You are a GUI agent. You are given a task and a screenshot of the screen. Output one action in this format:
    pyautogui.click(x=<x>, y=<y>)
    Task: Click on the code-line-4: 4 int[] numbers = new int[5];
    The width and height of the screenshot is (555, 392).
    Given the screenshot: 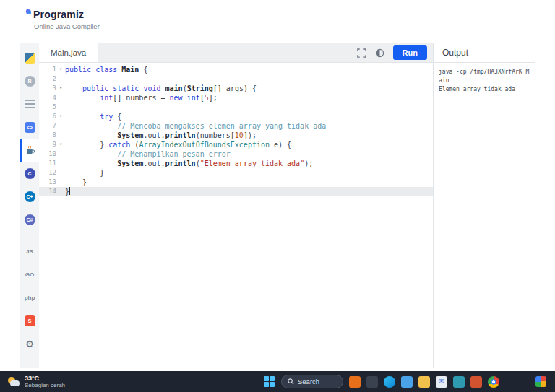 What is the action you would take?
    pyautogui.click(x=236, y=98)
    